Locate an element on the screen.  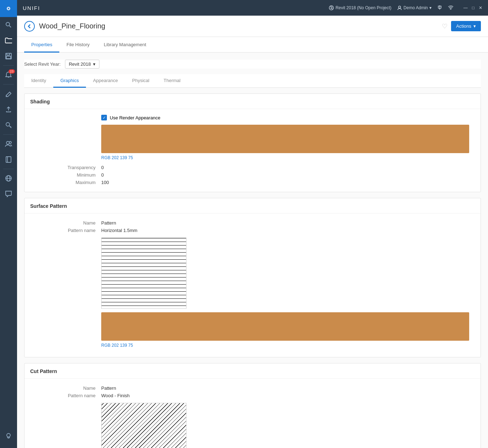
surface-name-label: Name is located at coordinates (66, 223).